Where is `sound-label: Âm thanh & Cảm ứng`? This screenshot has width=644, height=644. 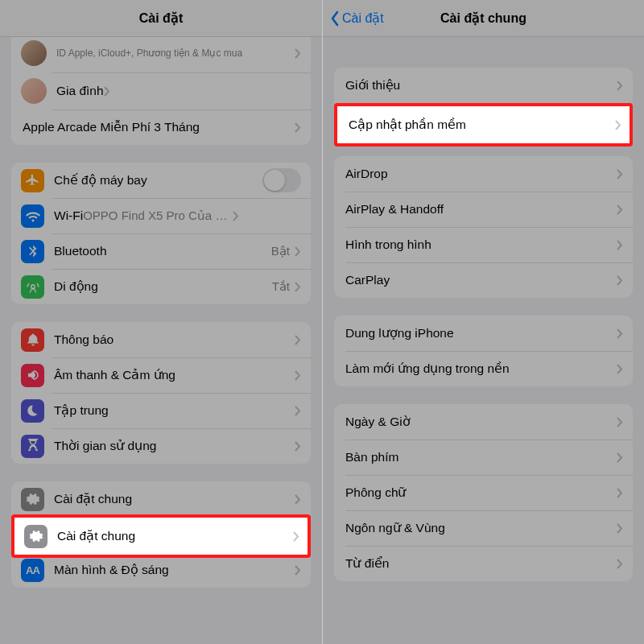 sound-label: Âm thanh & Cảm ứng is located at coordinates (174, 375).